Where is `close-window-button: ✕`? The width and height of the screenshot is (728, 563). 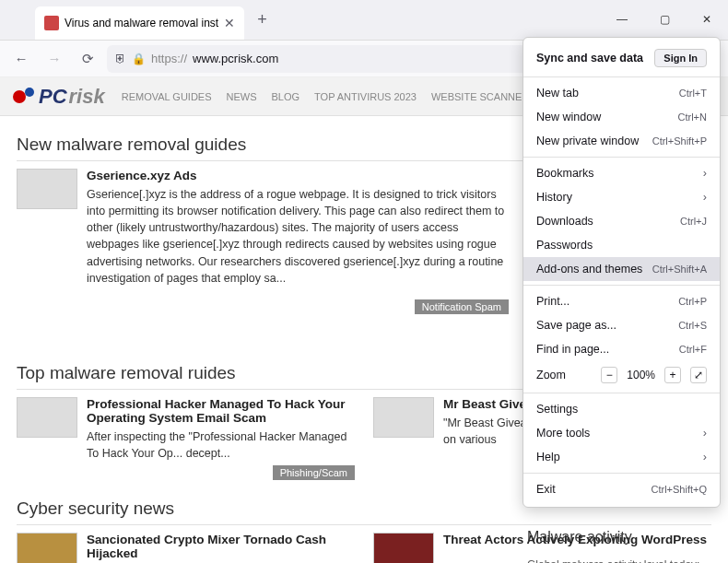 close-window-button: ✕ is located at coordinates (707, 20).